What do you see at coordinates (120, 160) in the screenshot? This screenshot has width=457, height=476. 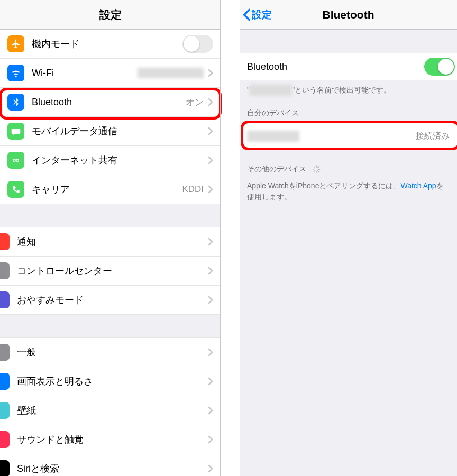 I see `row-hotspot-label: インターネット共有` at bounding box center [120, 160].